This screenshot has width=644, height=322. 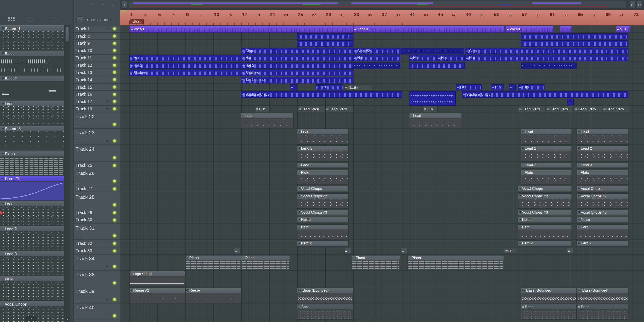 What do you see at coordinates (32, 88) in the screenshot?
I see `pattern-item: ≡Bass 2` at bounding box center [32, 88].